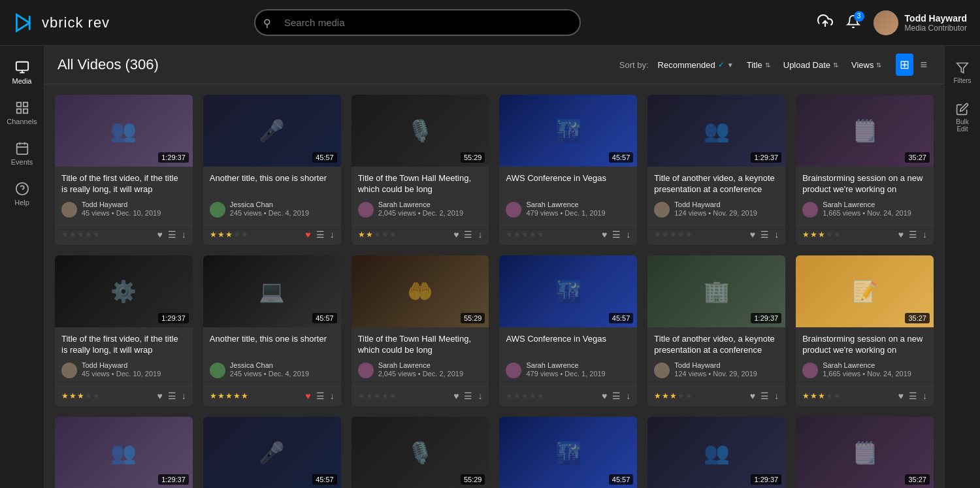  Describe the element at coordinates (865, 345) in the screenshot. I see `video-title: Brainstorming session on a new product w…` at that location.